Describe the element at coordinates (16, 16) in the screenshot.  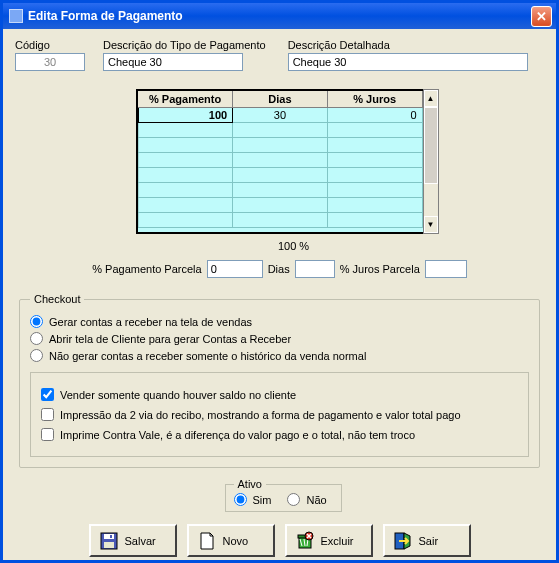
I see `app-icon` at that location.